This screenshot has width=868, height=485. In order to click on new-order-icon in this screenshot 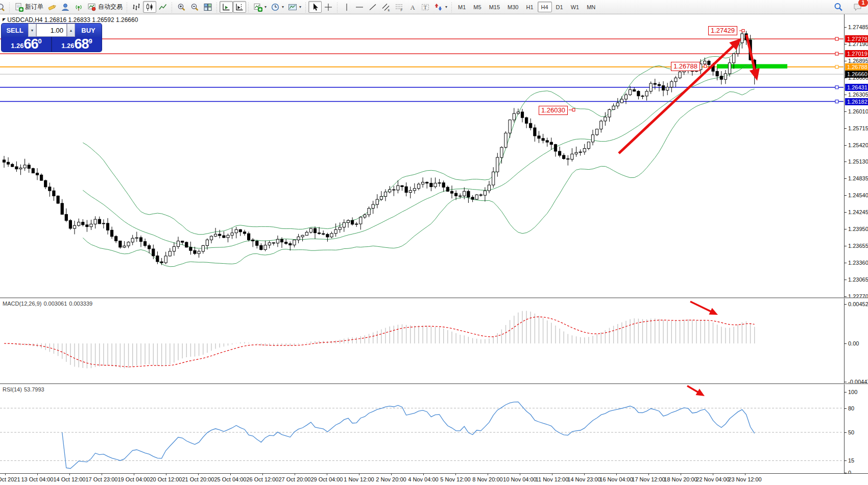, I will do `click(19, 7)`.